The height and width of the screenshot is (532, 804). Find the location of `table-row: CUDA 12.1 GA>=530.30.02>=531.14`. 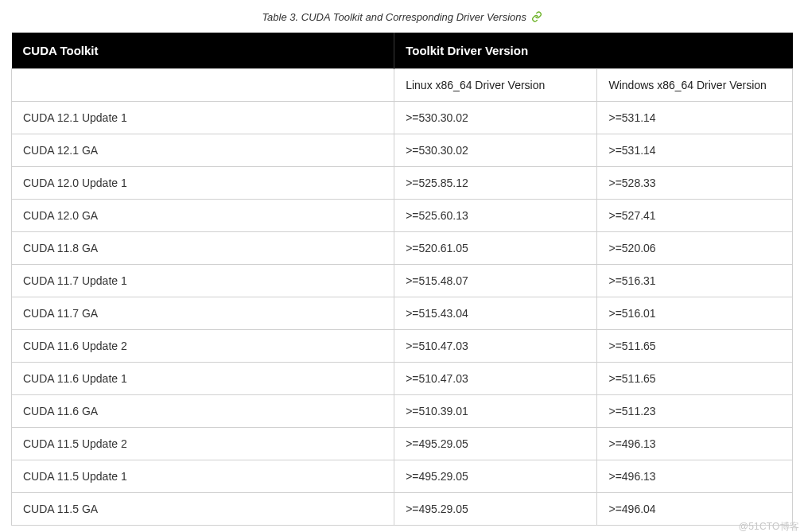

table-row: CUDA 12.1 GA>=530.30.02>=531.14 is located at coordinates (402, 151).